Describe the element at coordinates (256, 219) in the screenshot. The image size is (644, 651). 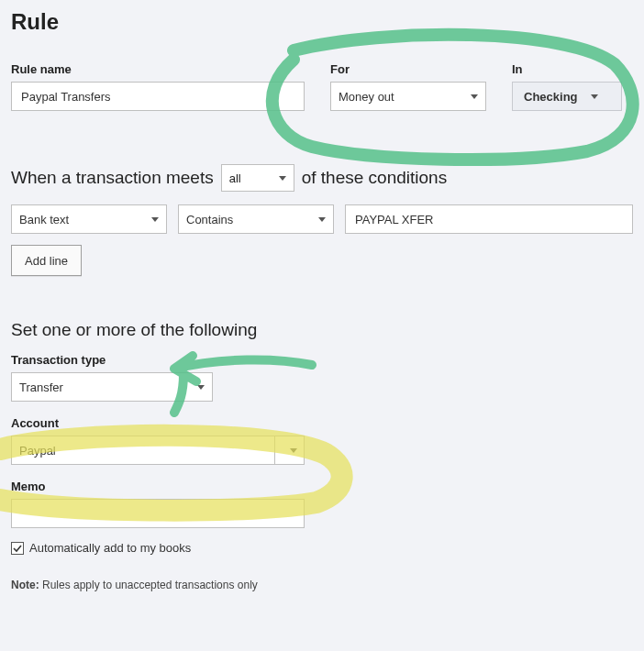
I see `condition-op-select: Contains` at that location.